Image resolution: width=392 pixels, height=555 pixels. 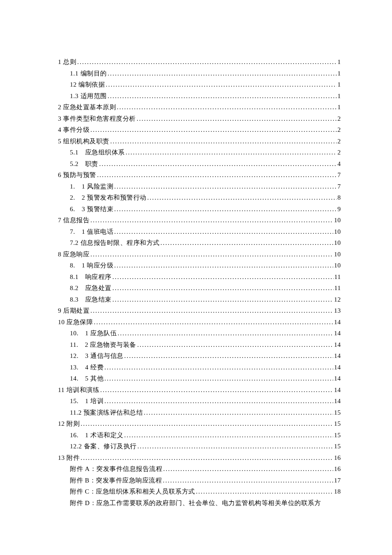 I want to click on toc-entry: 10 应急保障14, so click(x=199, y=323).